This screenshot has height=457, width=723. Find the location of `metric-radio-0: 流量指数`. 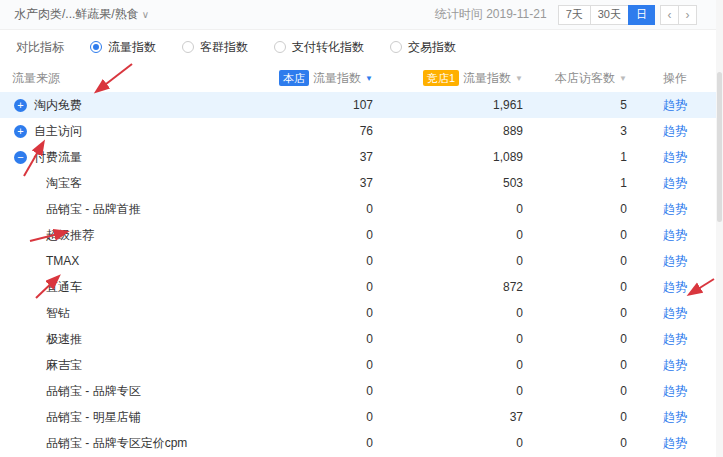

metric-radio-0: 流量指数 is located at coordinates (123, 48).